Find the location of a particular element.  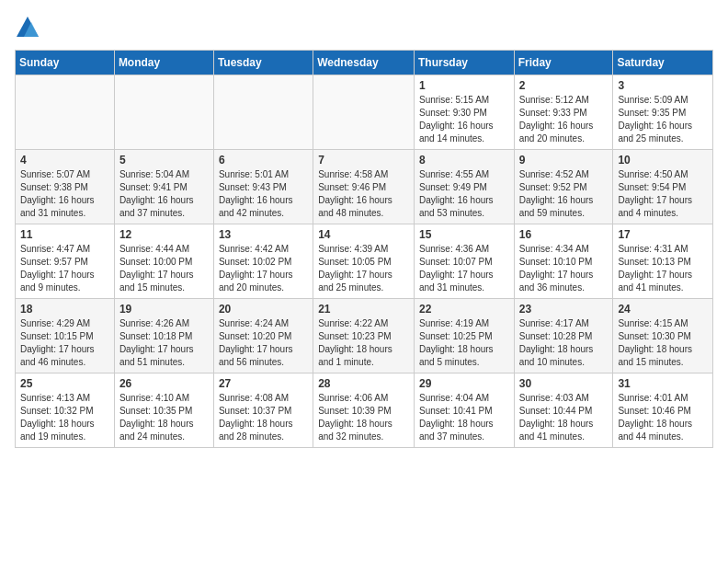

calendar-cell: 29Sunrise: 4:04 AM Sunset: 10:41 PM Dayl… is located at coordinates (463, 410).